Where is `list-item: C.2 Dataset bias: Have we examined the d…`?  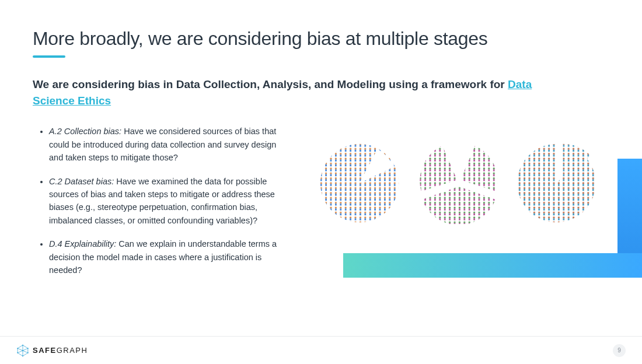
list-item: C.2 Dataset bias: Have we examined the d… is located at coordinates (169, 201).